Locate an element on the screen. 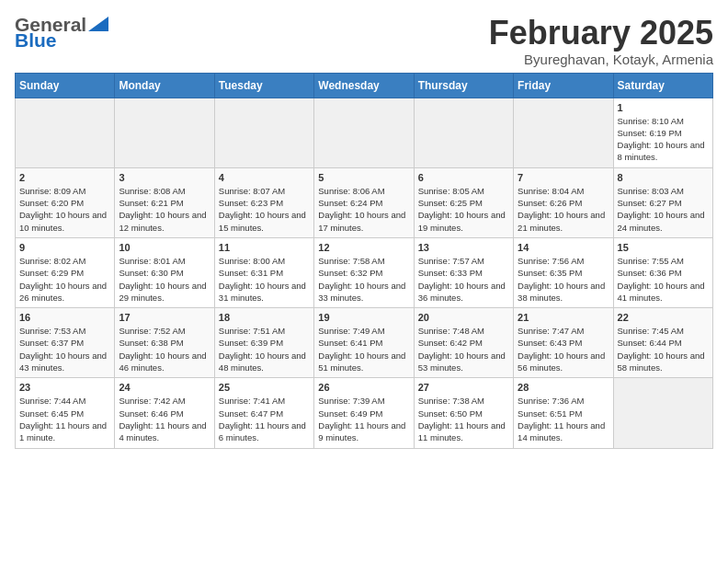 The height and width of the screenshot is (563, 728). calendar-cell: 5Sunrise: 8:06 AM Sunset: 6:24 PM Daylig… is located at coordinates (364, 202).